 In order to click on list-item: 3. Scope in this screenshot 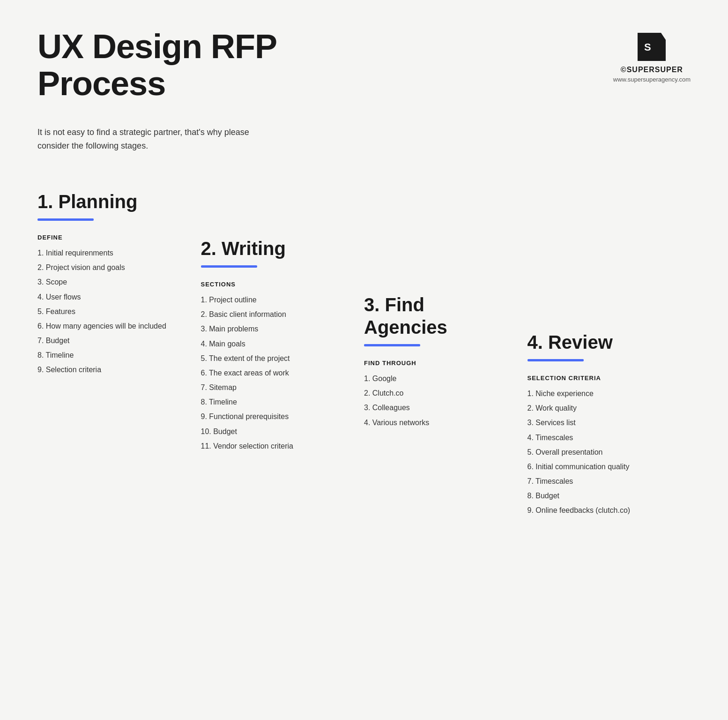, I will do `click(110, 282)`.